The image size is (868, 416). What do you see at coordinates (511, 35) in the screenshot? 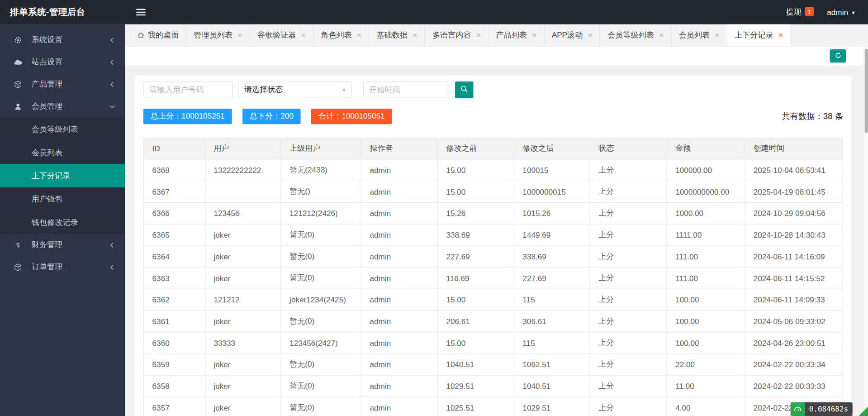
I see `tab-label: 产品列表` at bounding box center [511, 35].